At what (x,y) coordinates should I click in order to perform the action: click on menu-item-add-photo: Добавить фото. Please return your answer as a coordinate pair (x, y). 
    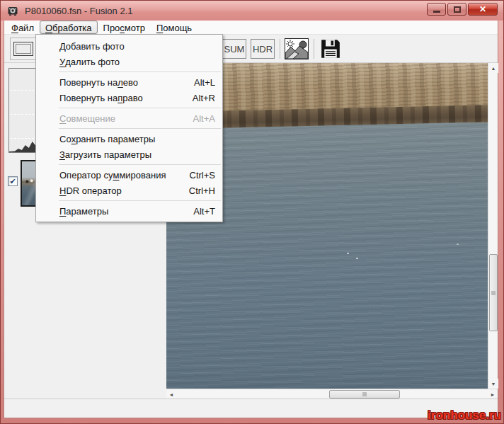
    Looking at the image, I should click on (129, 46).